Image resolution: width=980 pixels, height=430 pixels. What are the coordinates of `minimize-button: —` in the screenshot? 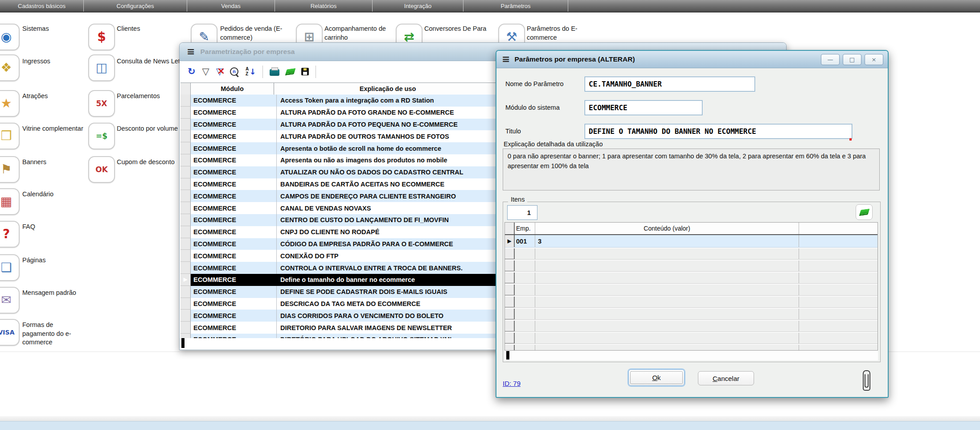 It's located at (830, 60).